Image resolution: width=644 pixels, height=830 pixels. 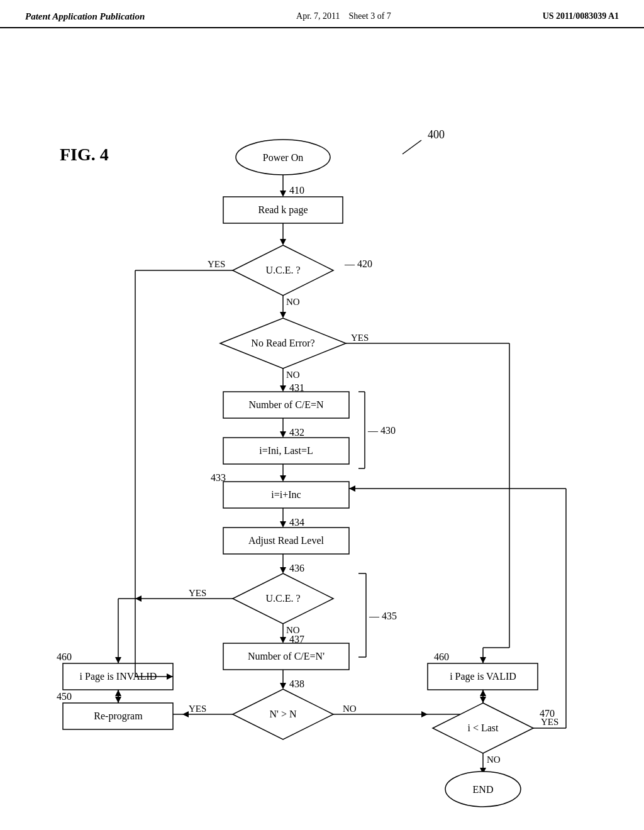 I want to click on ref-436: 436, so click(x=297, y=568).